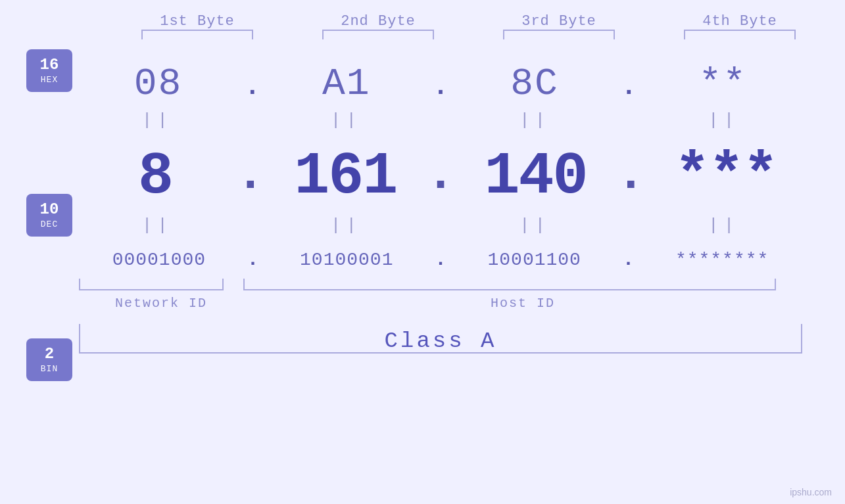 Image resolution: width=845 pixels, height=504 pixels. What do you see at coordinates (158, 84) in the screenshot?
I see `hex-byte1: 08` at bounding box center [158, 84].